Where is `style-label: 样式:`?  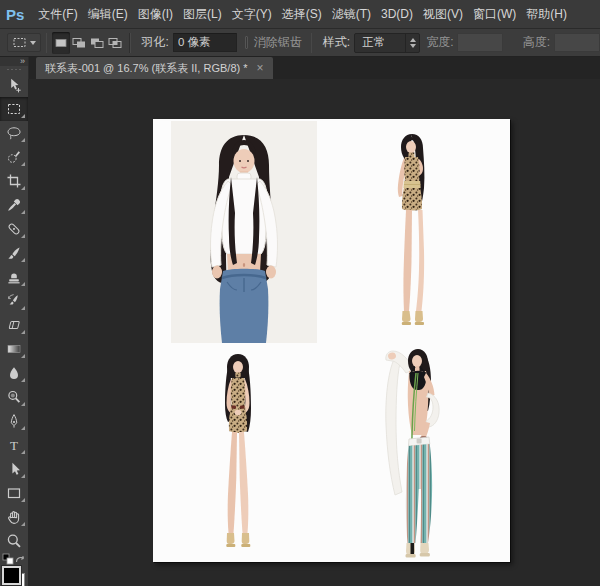
style-label: 样式: is located at coordinates (336, 42).